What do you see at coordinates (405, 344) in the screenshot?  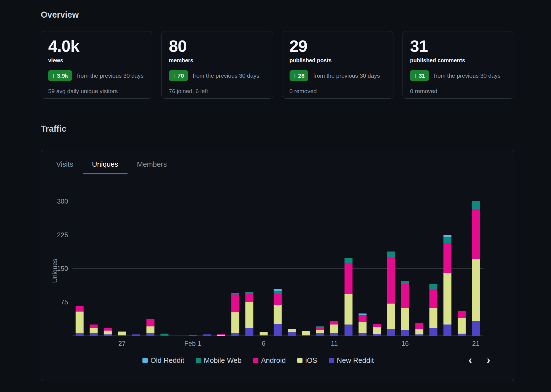 I see `x-axis-tick-label: 16` at bounding box center [405, 344].